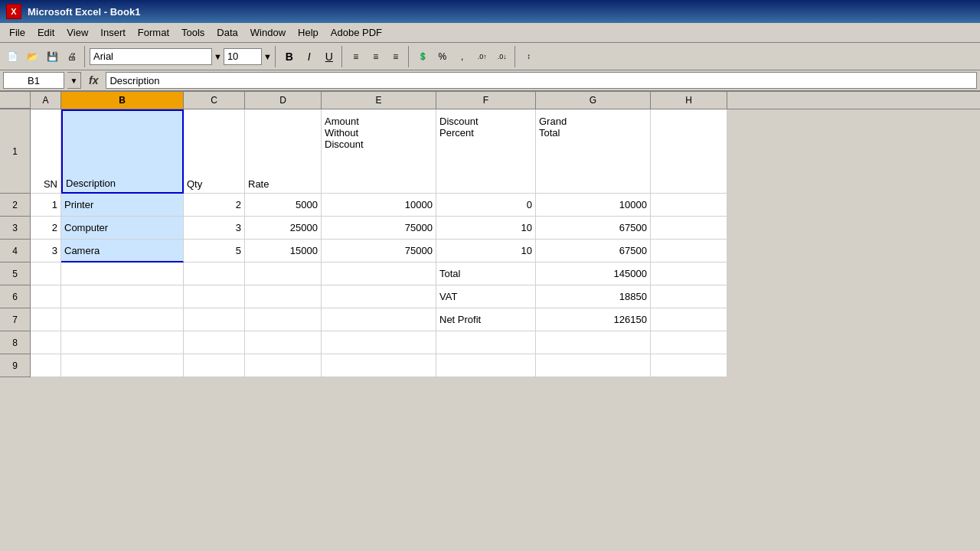 The width and height of the screenshot is (980, 551). Describe the element at coordinates (283, 251) in the screenshot. I see `cell-d4: 15000` at that location.